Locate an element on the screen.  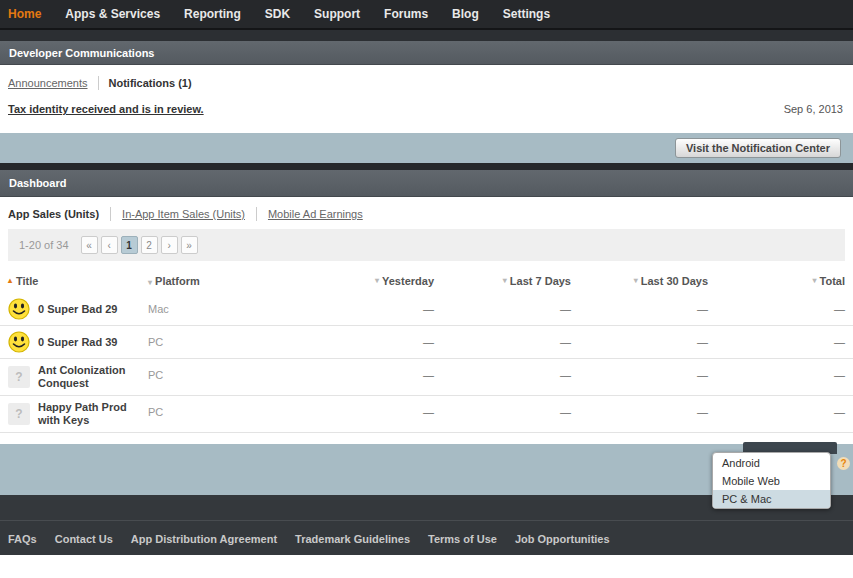
notification-row: Tax identity received and is in review. … is located at coordinates (426, 109).